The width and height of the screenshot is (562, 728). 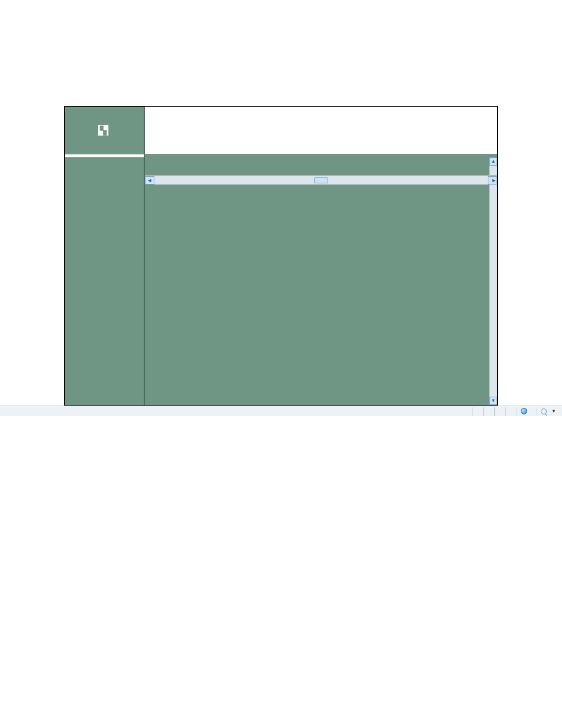 What do you see at coordinates (321, 180) in the screenshot?
I see `scroll-thumb` at bounding box center [321, 180].